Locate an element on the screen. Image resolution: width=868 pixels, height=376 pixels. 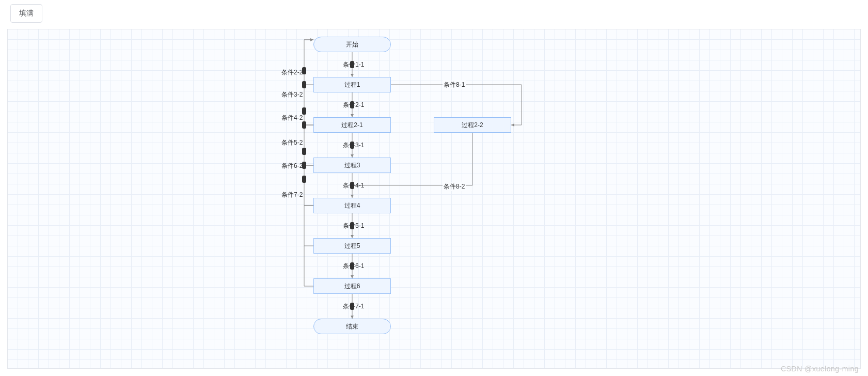
node-label: 过程4 is located at coordinates (352, 206).